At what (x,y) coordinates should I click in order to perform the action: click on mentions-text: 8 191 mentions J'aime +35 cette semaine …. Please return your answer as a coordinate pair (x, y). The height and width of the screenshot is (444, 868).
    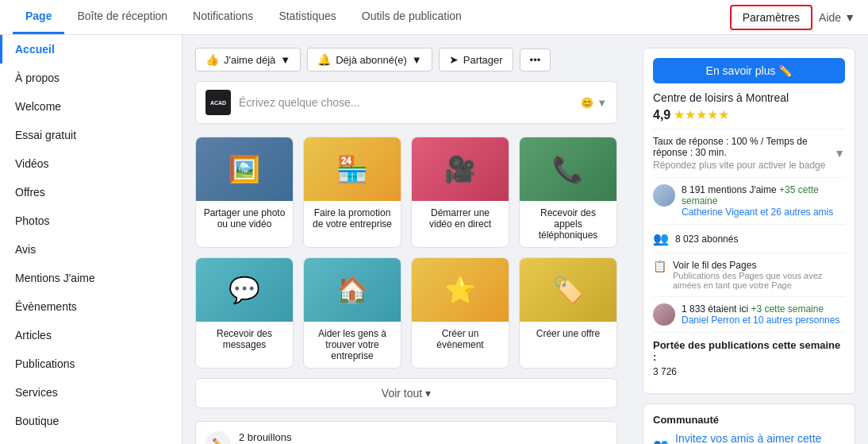
    Looking at the image, I should click on (763, 201).